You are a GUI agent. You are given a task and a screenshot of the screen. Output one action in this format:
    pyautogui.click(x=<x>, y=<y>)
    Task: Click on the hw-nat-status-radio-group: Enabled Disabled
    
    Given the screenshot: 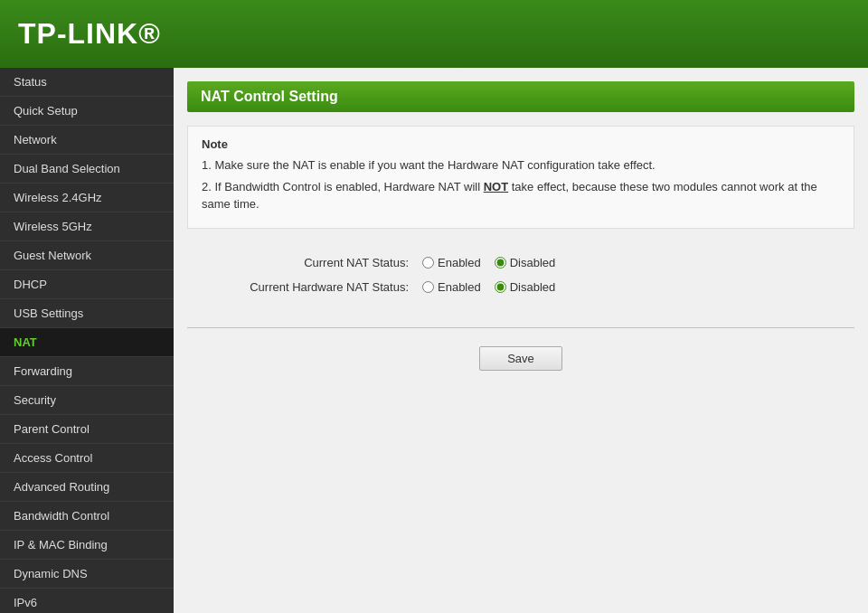 What is the action you would take?
    pyautogui.click(x=488, y=288)
    